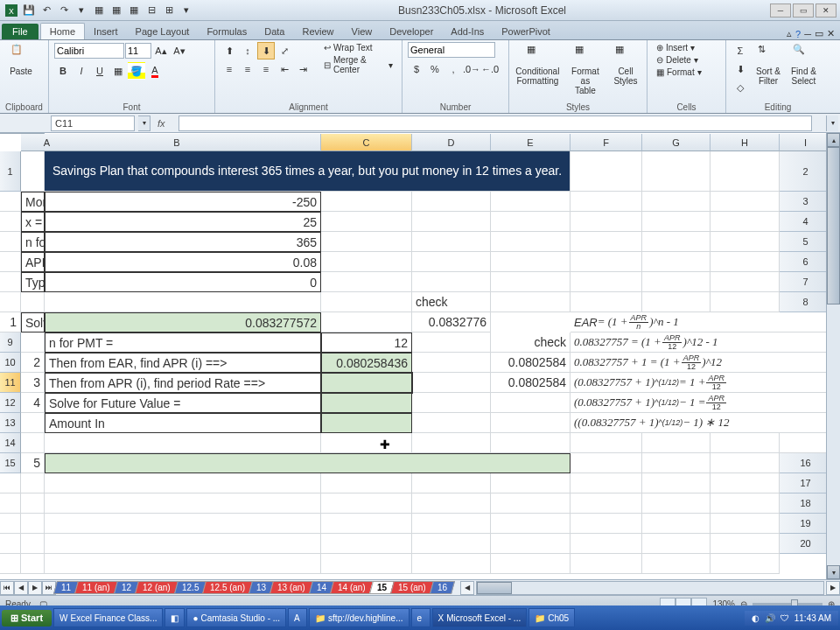  What do you see at coordinates (626, 65) in the screenshot?
I see `cell-styles-button: ▦Cell Styles` at bounding box center [626, 65].